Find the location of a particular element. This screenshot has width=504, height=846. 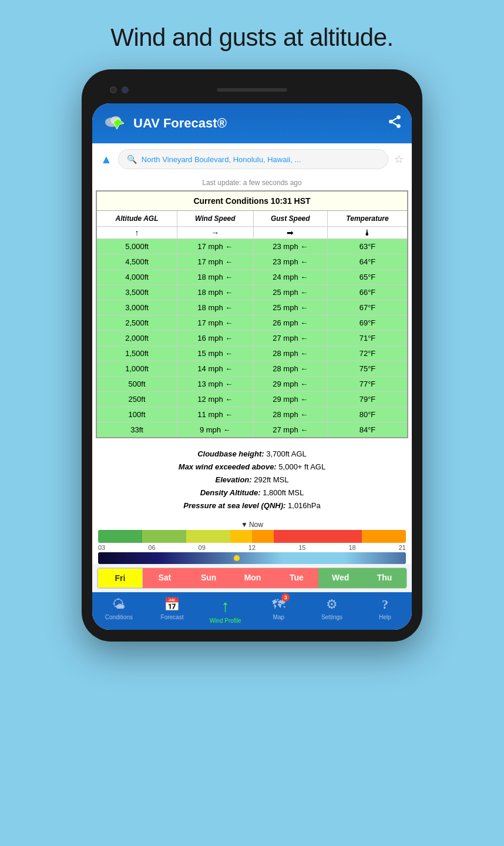

app-title-text: UAV Forecast is located at coordinates (175, 123).